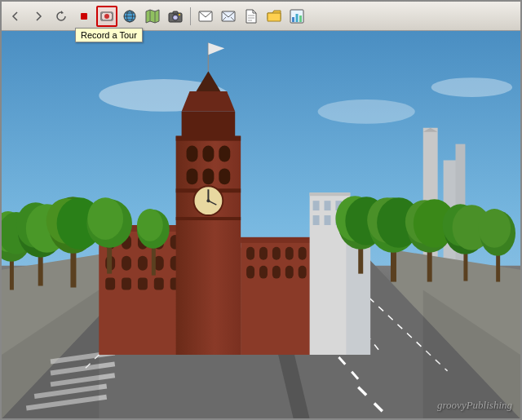 This screenshot has width=522, height=420. What do you see at coordinates (206, 16) in the screenshot?
I see `toolbar-btn-email` at bounding box center [206, 16].